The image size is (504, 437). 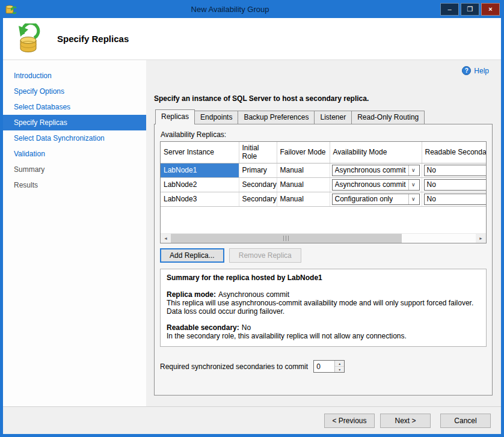 I want to click on column-header-availability-mode: Availability Mode, so click(x=375, y=153).